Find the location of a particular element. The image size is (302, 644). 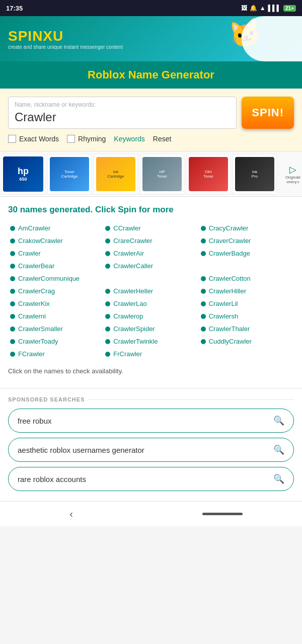

ad-item-5: OKIToner is located at coordinates (208, 174).